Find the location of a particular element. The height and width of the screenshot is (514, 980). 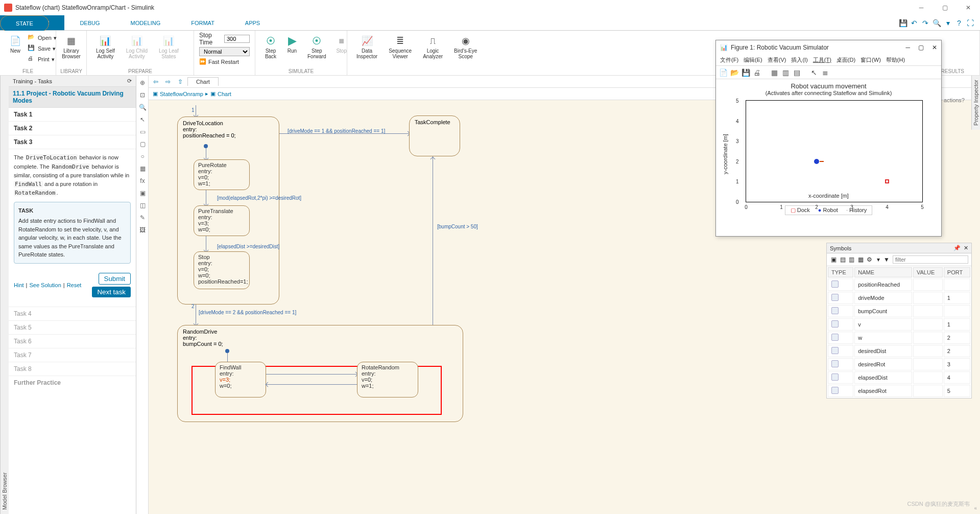

bc-root: StateflowOnramp is located at coordinates (182, 94).